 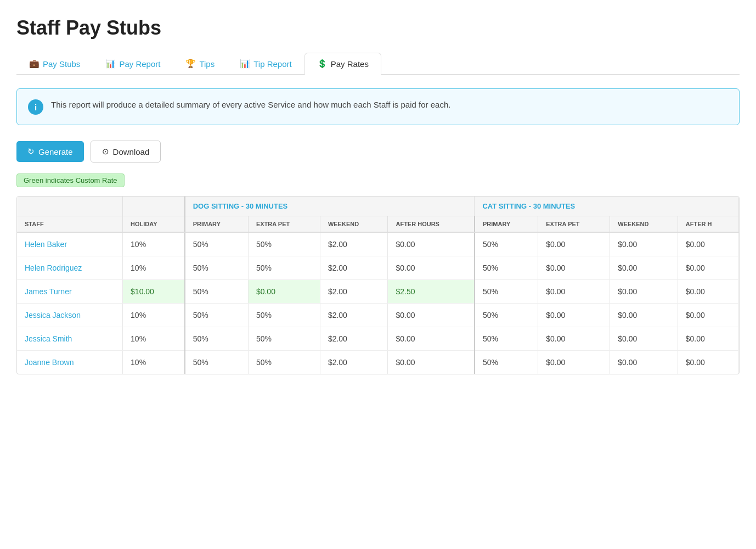 I want to click on page-title: Staff Pay Stubs, so click(x=378, y=28).